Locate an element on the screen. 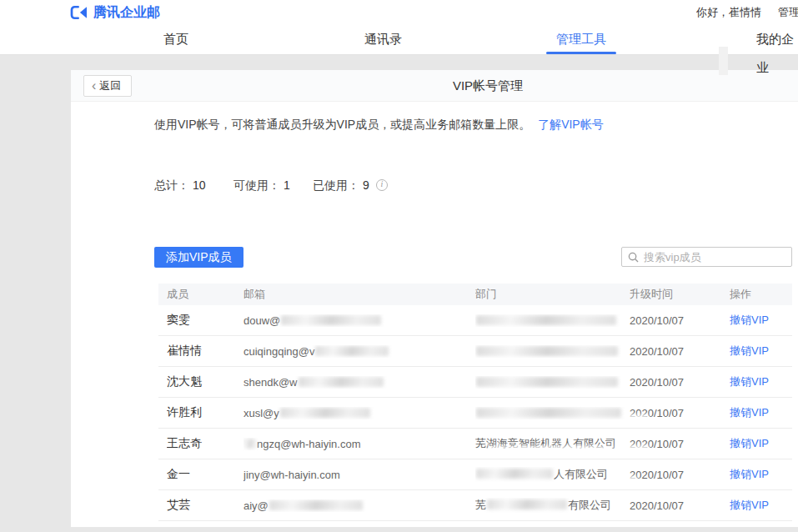 The width and height of the screenshot is (798, 532). table-row: 窦雯 douw@ 2020/10/07 撤销VIP is located at coordinates (475, 320).